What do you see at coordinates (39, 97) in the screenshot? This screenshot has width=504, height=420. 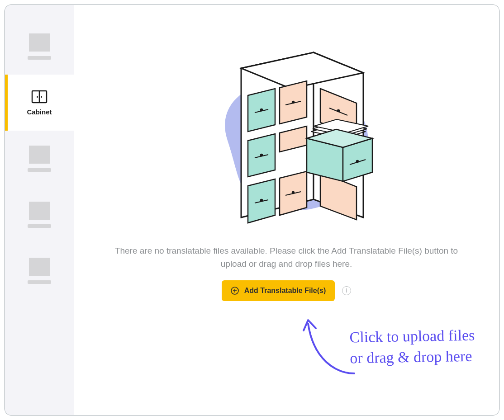 I see `cabinet-icon` at bounding box center [39, 97].